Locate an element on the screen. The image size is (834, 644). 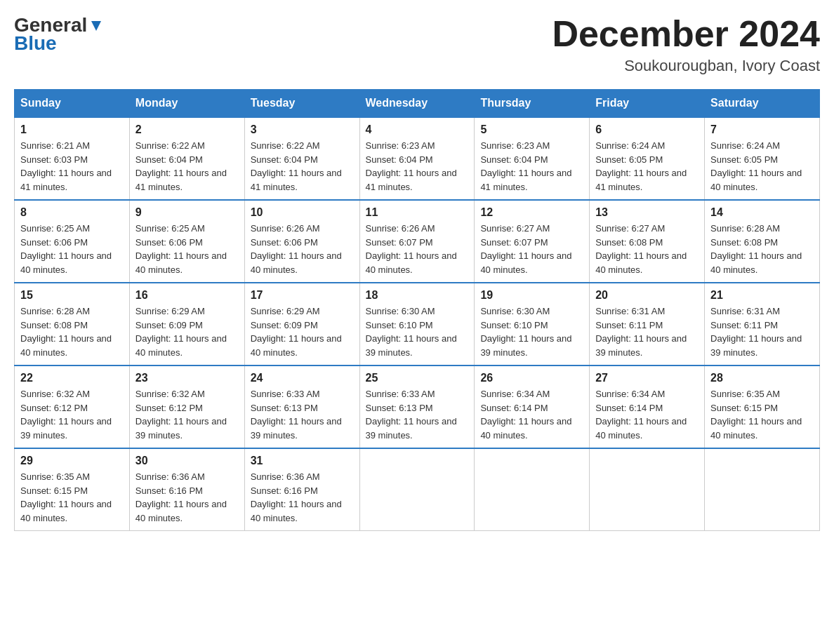
calendar-header-row: SundayMondayTuesdayWednesdayThursdayFrid… is located at coordinates (417, 104).